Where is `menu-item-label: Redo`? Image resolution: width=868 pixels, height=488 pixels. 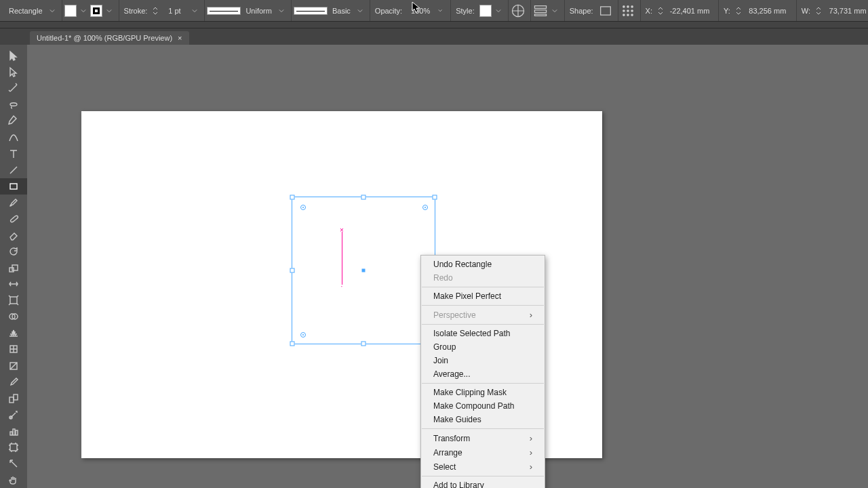 menu-item-label: Redo is located at coordinates (443, 278).